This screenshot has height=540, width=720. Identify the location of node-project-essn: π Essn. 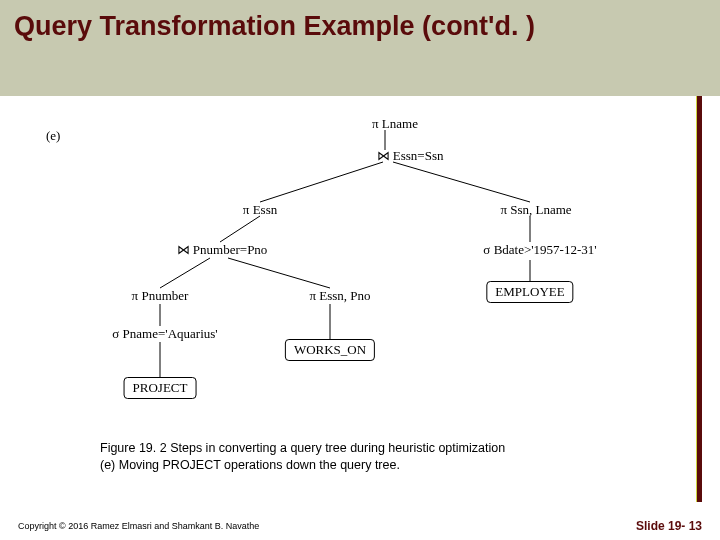
(260, 210).